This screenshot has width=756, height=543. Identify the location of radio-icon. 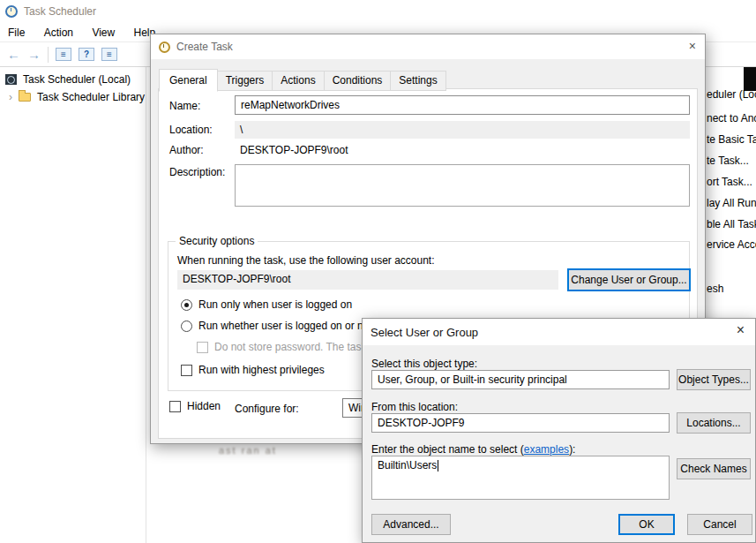
(187, 327).